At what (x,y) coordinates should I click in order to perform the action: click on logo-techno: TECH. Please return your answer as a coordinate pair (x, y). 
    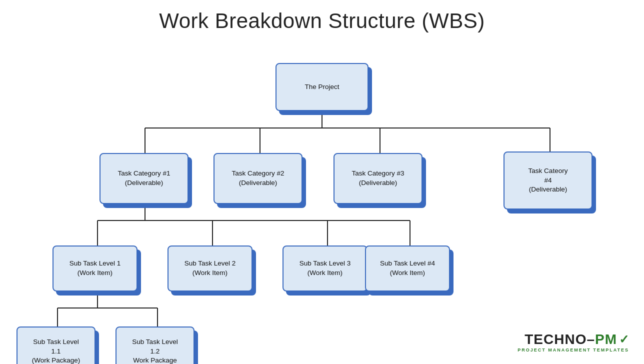
    Looking at the image, I should click on (544, 339).